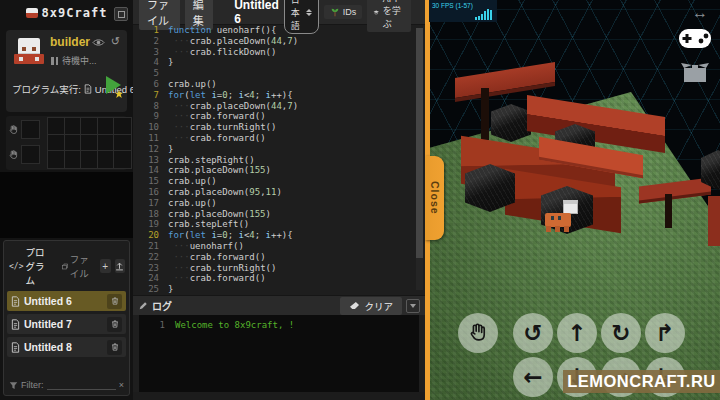 This screenshot has width=720, height=400. Describe the element at coordinates (279, 52) in the screenshot. I see `code-line: 3 ···crab.flickDown()` at that location.